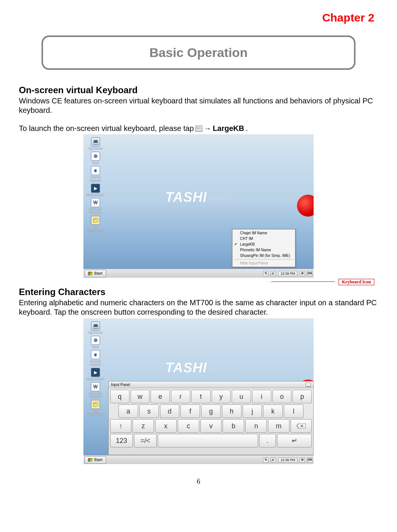  What do you see at coordinates (98, 273) in the screenshot?
I see `start-label: Start` at bounding box center [98, 273].